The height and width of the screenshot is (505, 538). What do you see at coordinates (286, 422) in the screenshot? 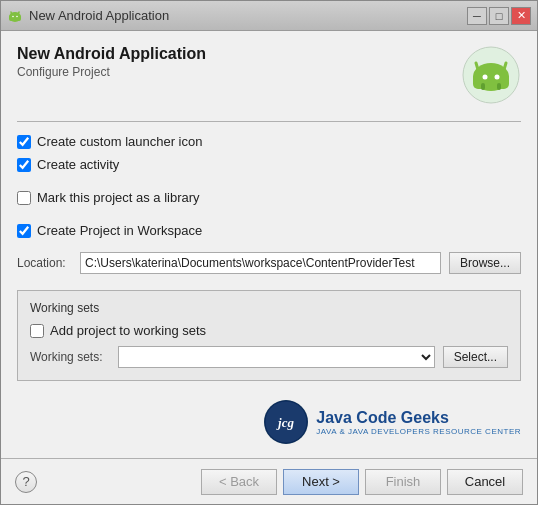
I see `jcg-svg-icon: jcg` at bounding box center [286, 422].